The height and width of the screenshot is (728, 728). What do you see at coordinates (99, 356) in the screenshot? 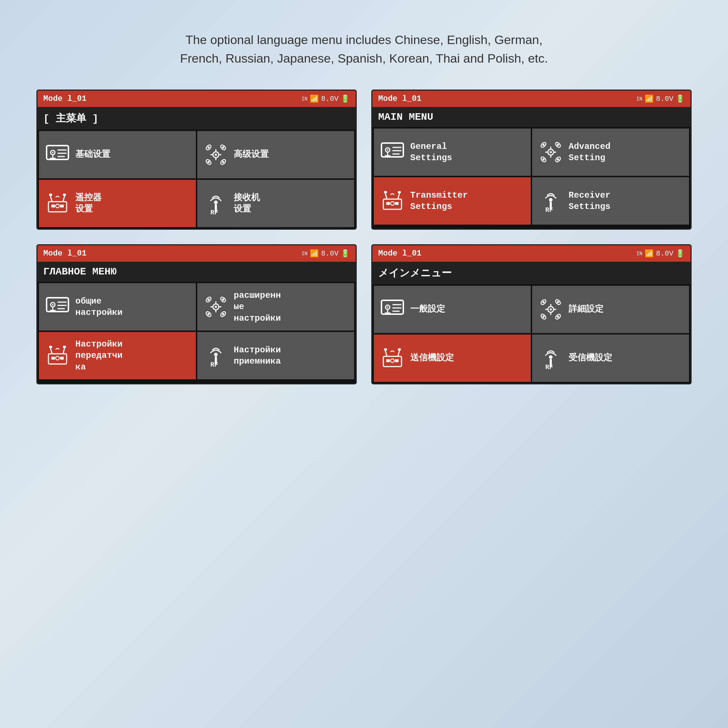
I see `menu-cell-label: Настройки передатчи ка` at bounding box center [99, 356].